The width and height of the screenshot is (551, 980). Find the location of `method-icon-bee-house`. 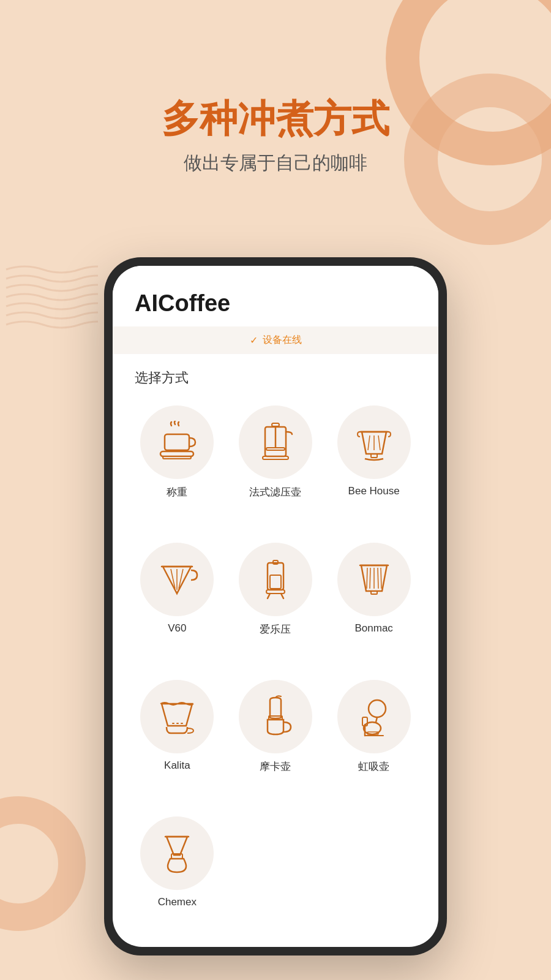

method-icon-bee-house is located at coordinates (374, 442).